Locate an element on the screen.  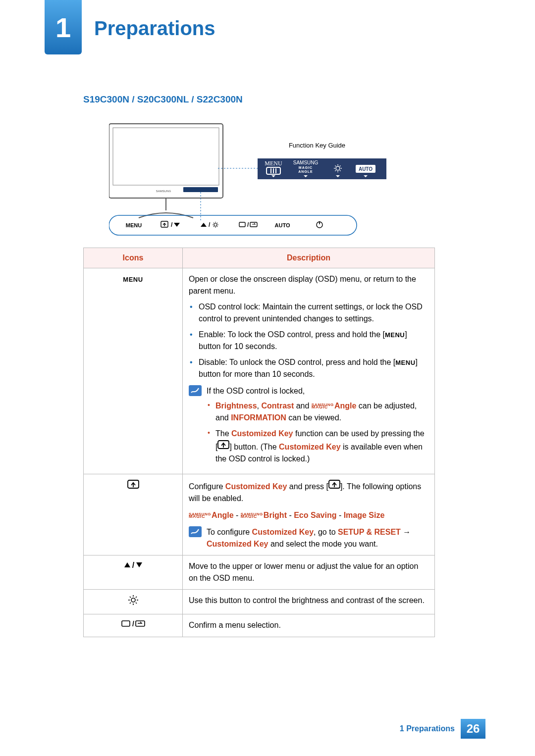
desc-cell-brightness: Use this button to control the brightnes… is located at coordinates (309, 602).